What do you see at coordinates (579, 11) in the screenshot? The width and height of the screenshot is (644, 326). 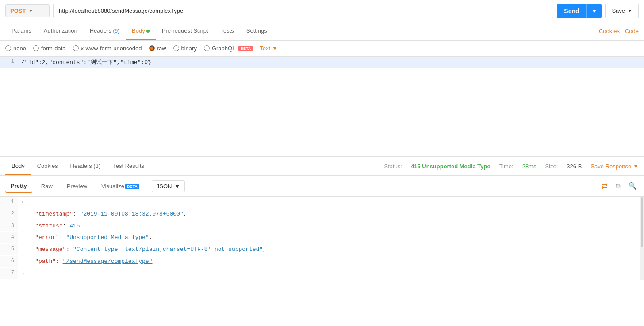 I see `send-group: Send ▼` at bounding box center [579, 11].